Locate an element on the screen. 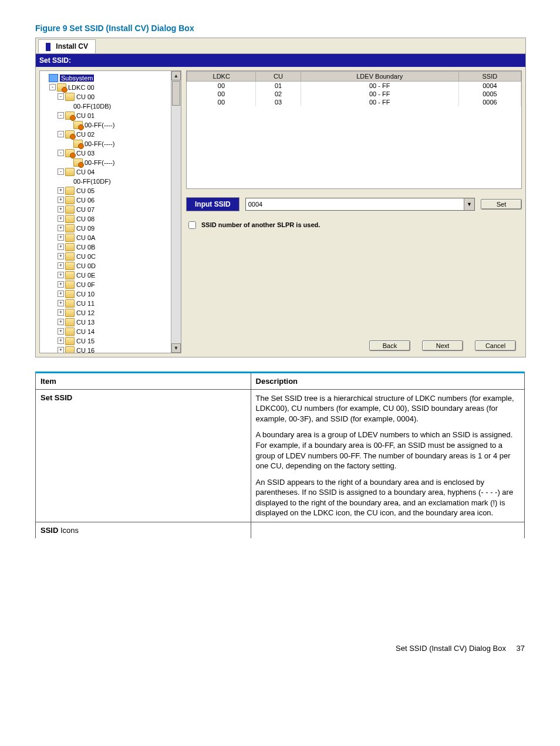  ssid-grid: LDKCCULDEV BoundarySSID 000100 - FF00040… is located at coordinates (354, 130).